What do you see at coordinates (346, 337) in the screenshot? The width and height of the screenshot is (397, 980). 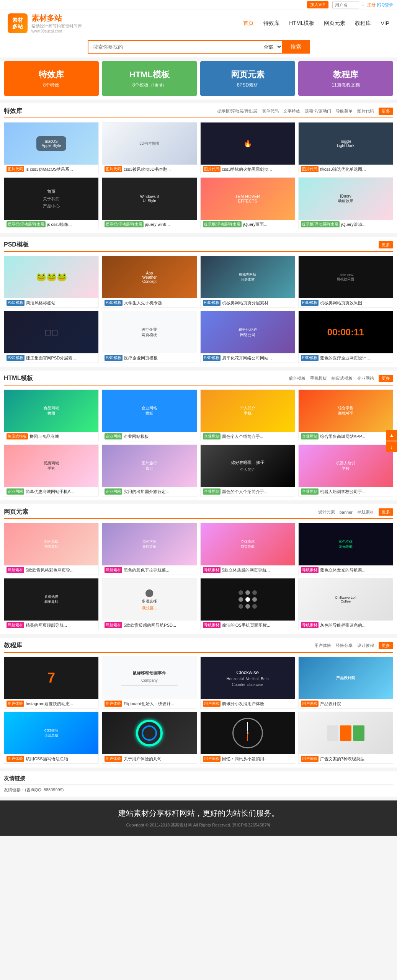 I see `list-item: 00:00:11 PSD模板 蓝色的医疗企业网页设计...` at bounding box center [346, 337].